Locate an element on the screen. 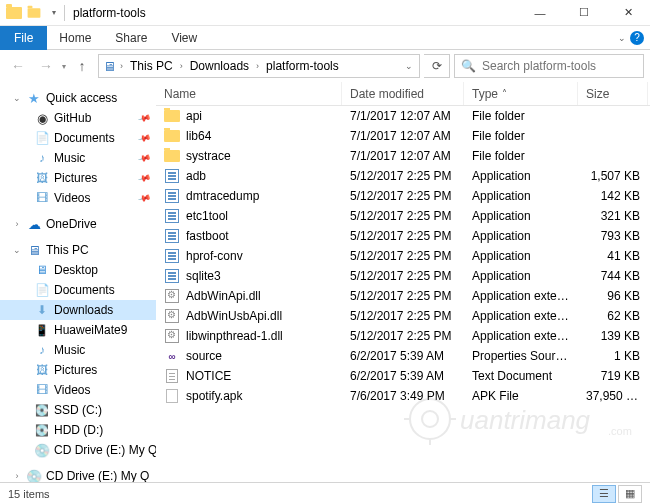 This screenshot has height=504, width=650. help-icon: ? is located at coordinates (637, 38).